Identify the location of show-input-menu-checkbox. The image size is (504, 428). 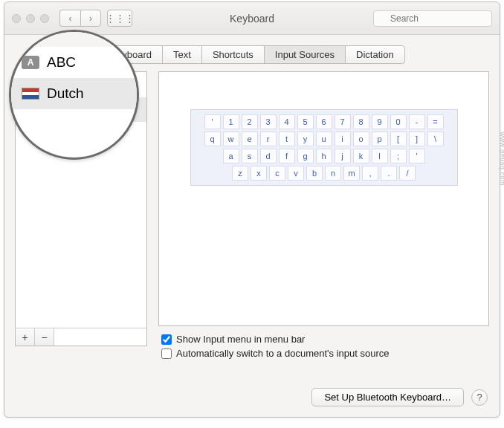
(167, 340).